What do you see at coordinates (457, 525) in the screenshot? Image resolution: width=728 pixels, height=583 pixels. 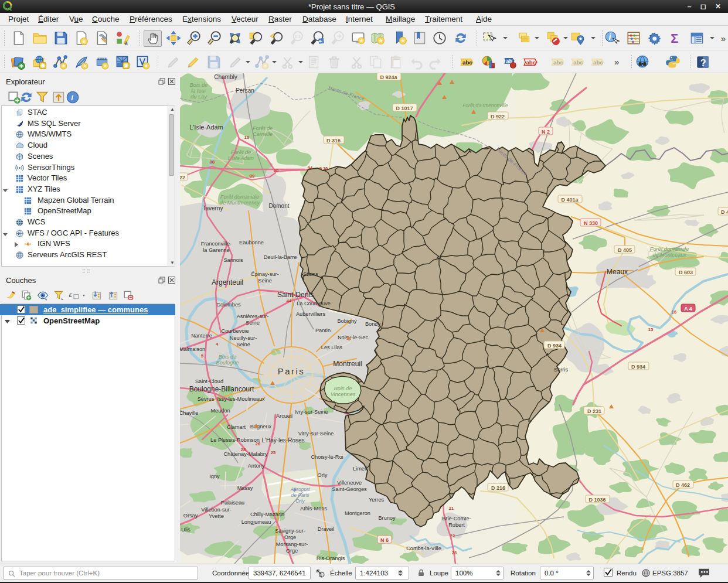 I see `svg-text: Robert` at bounding box center [457, 525].